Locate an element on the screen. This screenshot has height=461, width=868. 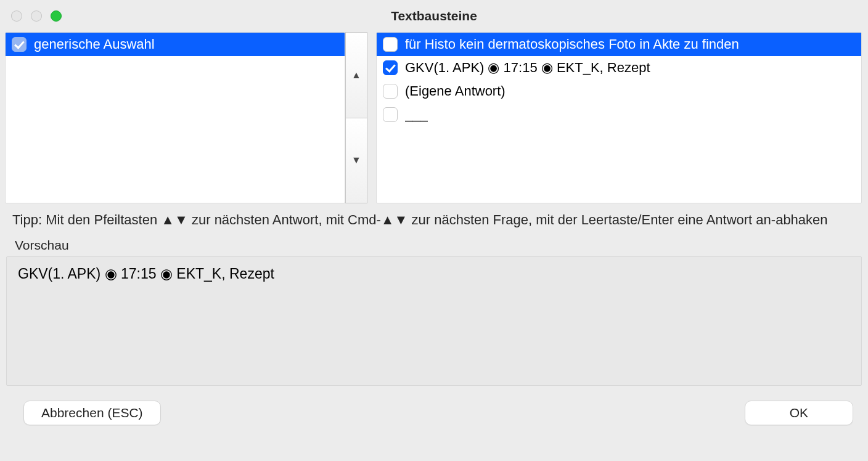
move-up-button: ▲ is located at coordinates (356, 75).